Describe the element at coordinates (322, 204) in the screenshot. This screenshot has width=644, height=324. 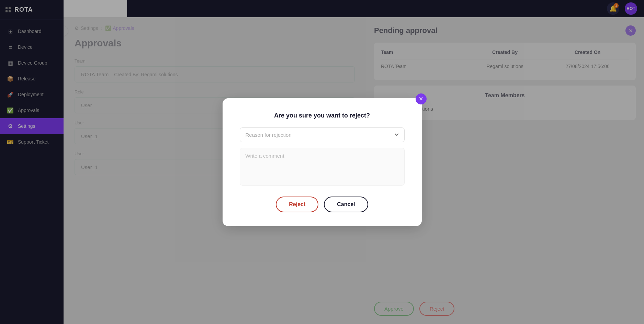
I see `modal-actions: Reject Cancel` at that location.